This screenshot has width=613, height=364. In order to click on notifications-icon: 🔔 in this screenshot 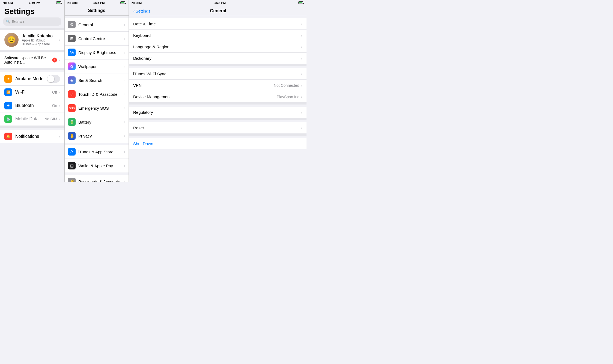, I will do `click(8, 136)`.